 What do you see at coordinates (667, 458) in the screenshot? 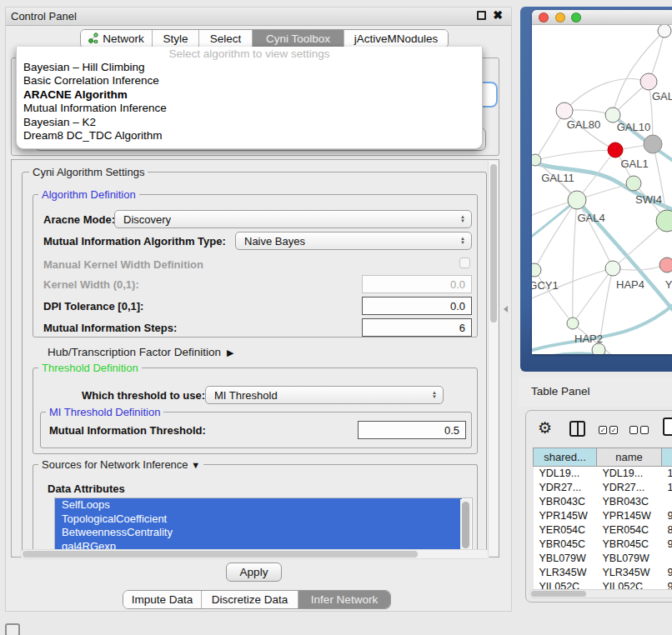
I see `table-column-header` at bounding box center [667, 458].